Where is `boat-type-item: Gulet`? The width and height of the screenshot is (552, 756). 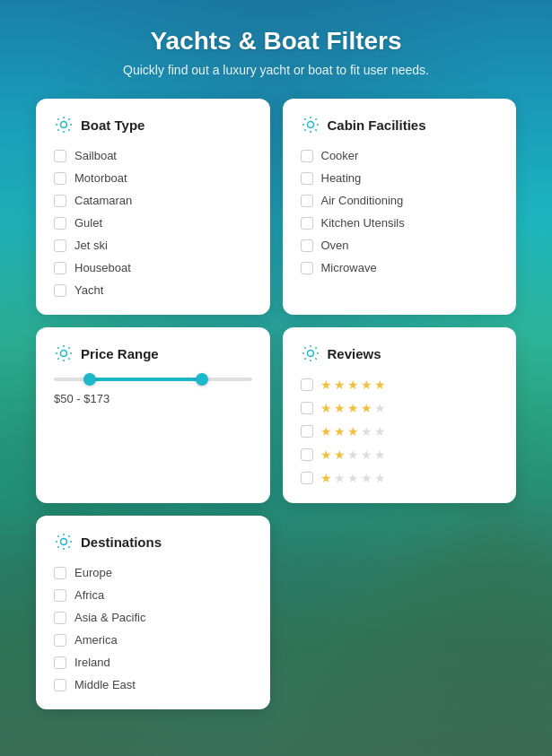
boat-type-item: Gulet is located at coordinates (153, 222).